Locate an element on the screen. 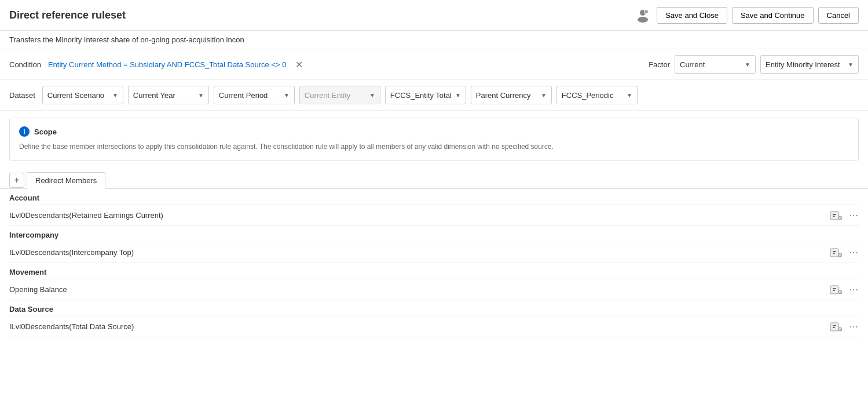  factor-dropdown-minority: Entity Minority Interest ▼ is located at coordinates (810, 64).